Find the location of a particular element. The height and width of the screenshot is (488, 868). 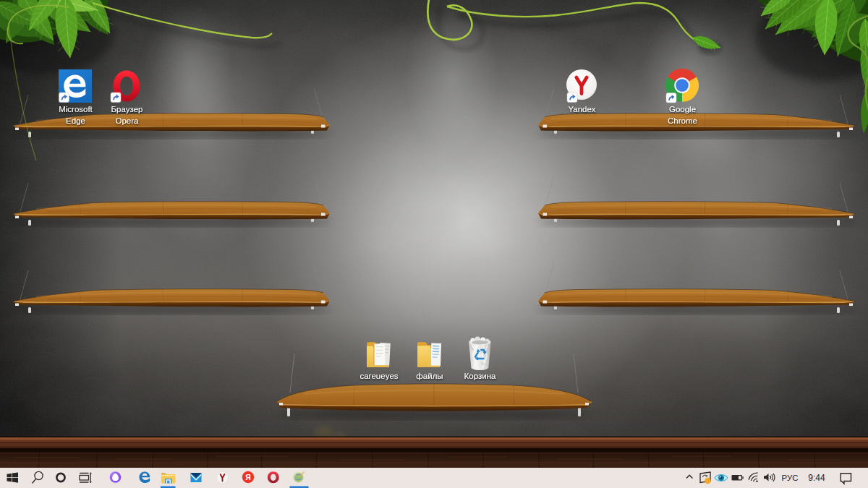

svg-text: Google is located at coordinates (683, 109).